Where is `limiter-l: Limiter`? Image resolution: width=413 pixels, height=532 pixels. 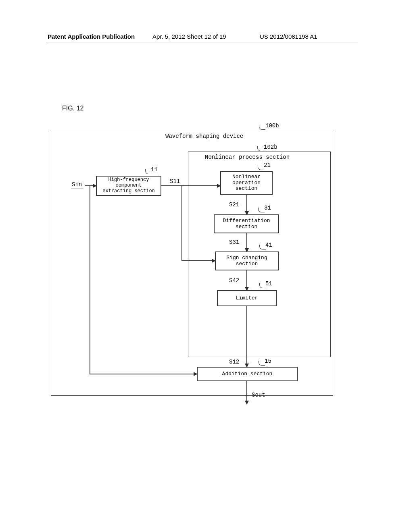
limiter-l: Limiter is located at coordinates (247, 298).